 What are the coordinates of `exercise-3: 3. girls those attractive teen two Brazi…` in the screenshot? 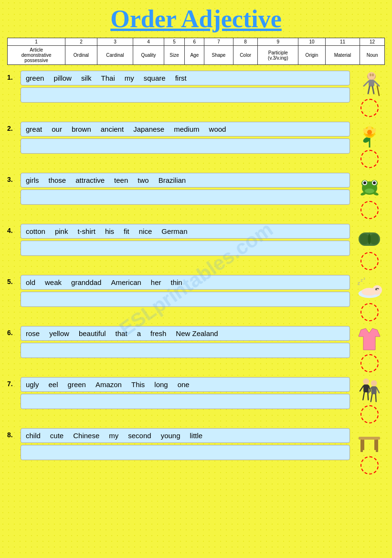 It's located at (196, 196).